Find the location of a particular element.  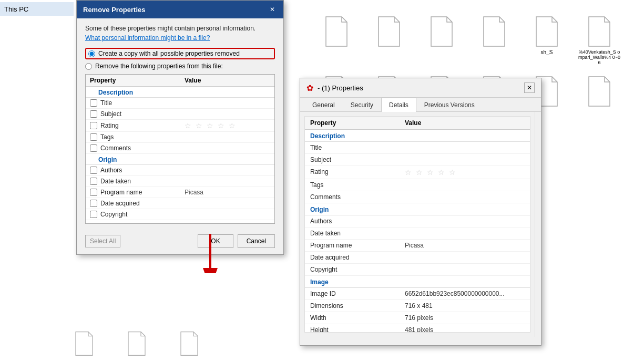

checkbox-title is located at coordinates (94, 103).